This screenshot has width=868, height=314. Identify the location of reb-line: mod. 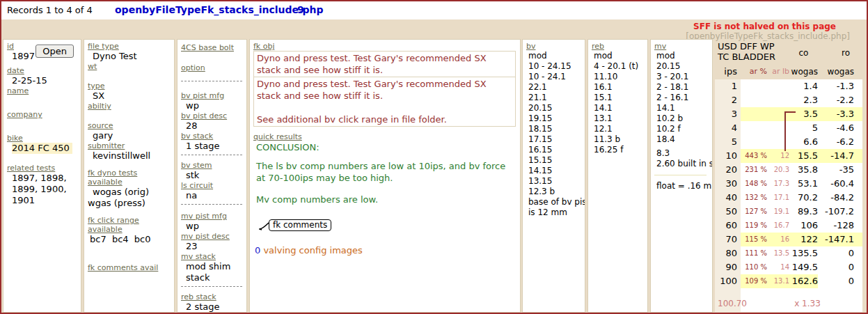
(618, 56).